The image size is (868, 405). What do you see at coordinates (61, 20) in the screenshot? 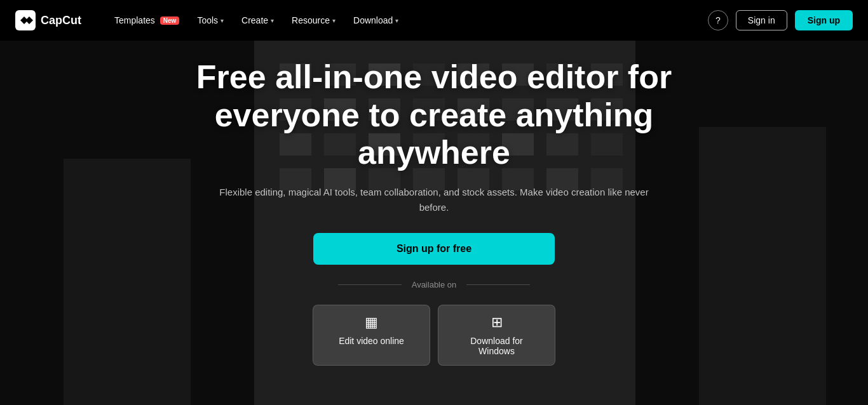
I see `logo-text: CapCut` at bounding box center [61, 20].